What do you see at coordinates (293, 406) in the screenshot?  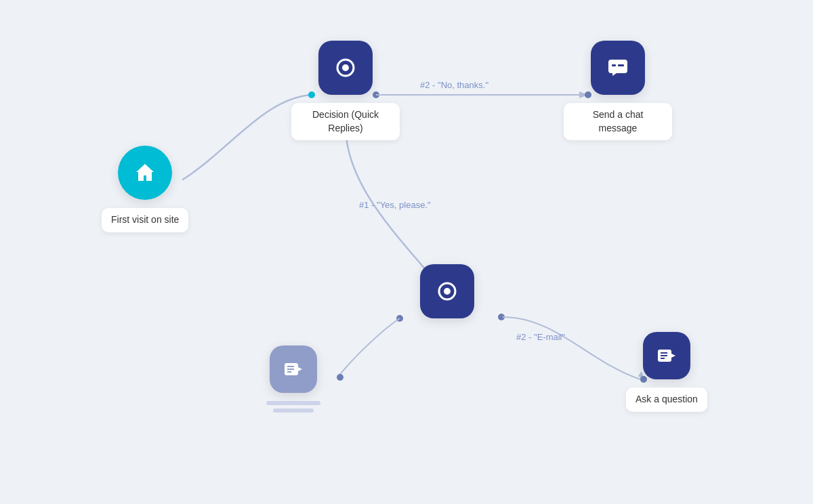 I see `forward-node-bars` at bounding box center [293, 406].